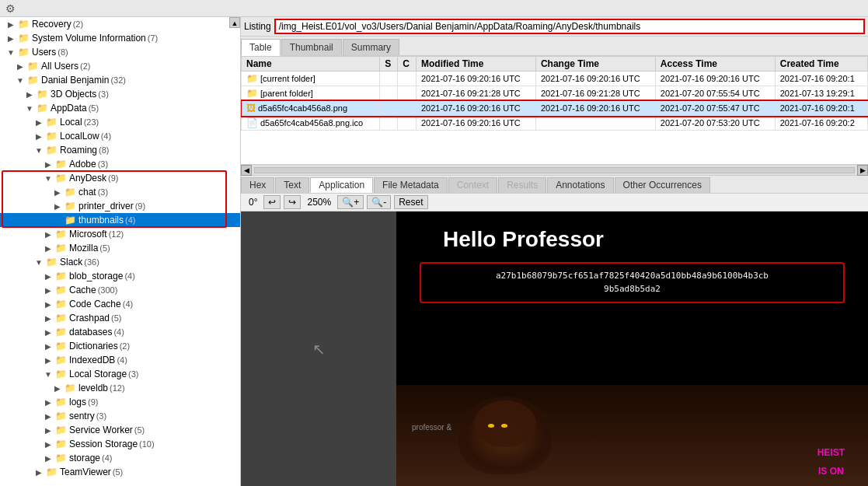 This screenshot has width=868, height=486. Describe the element at coordinates (120, 262) in the screenshot. I see `tree-item-slack: ▼📁Slack (36)` at that location.